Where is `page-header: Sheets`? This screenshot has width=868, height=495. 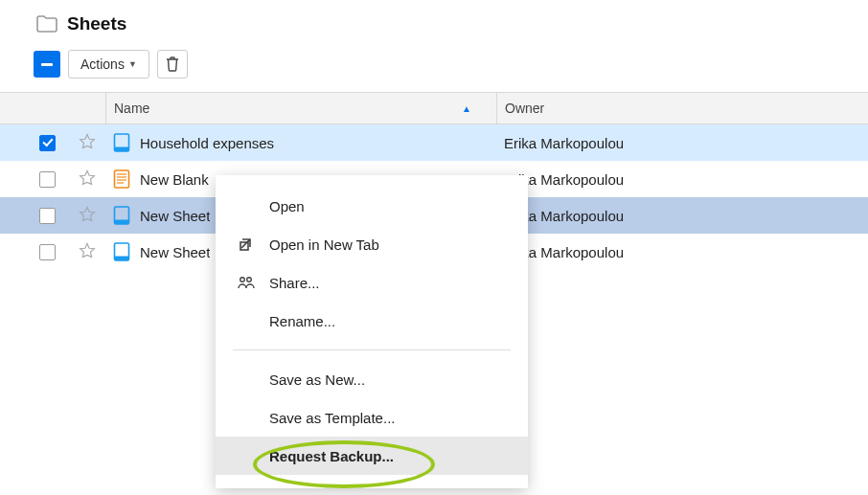 page-header: Sheets is located at coordinates (434, 20).